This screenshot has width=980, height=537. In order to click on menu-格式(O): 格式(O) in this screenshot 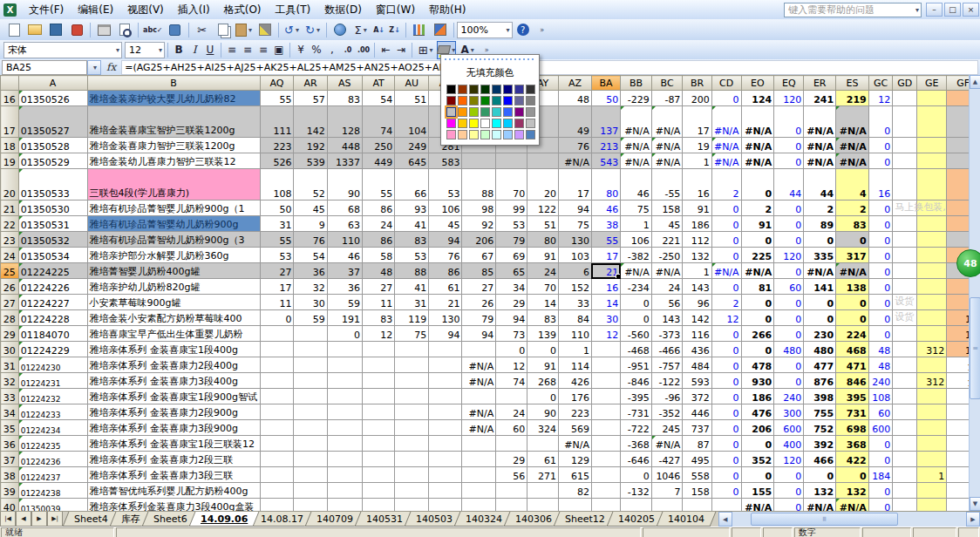, I will do `click(242, 10)`.